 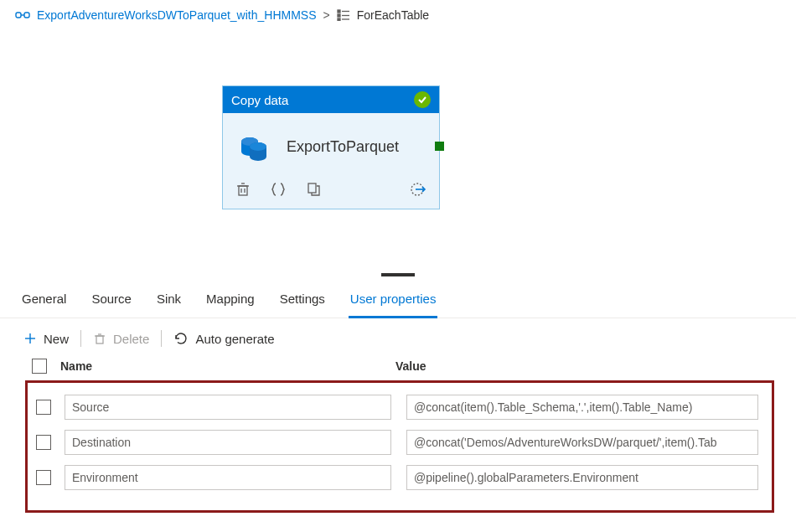 I want to click on status-success-icon, so click(x=422, y=100).